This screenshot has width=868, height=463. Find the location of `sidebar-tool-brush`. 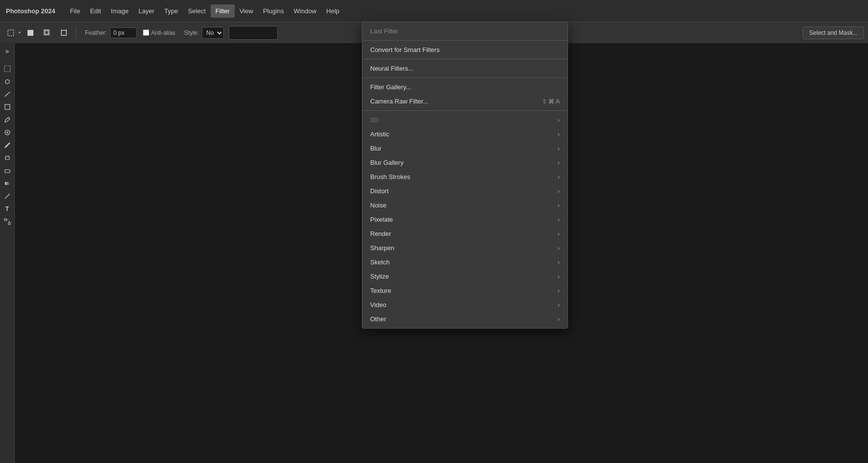

sidebar-tool-brush is located at coordinates (7, 145).